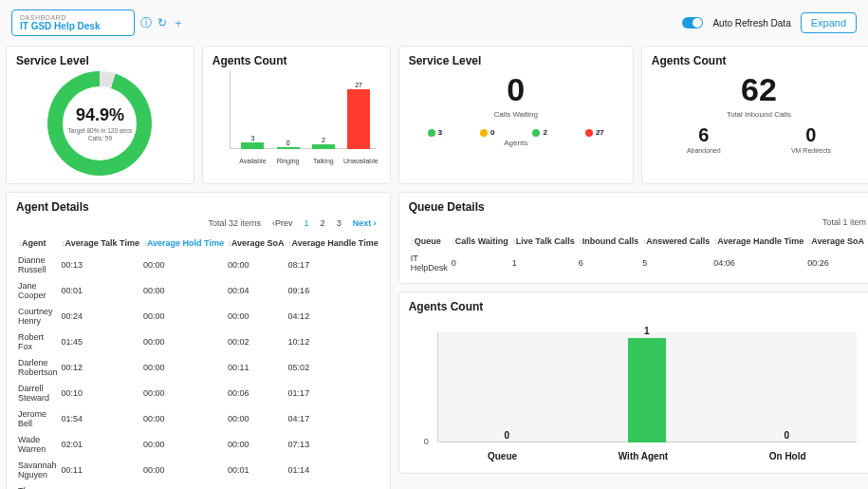  What do you see at coordinates (323, 142) in the screenshot?
I see `bar-talking: 2` at bounding box center [323, 142].